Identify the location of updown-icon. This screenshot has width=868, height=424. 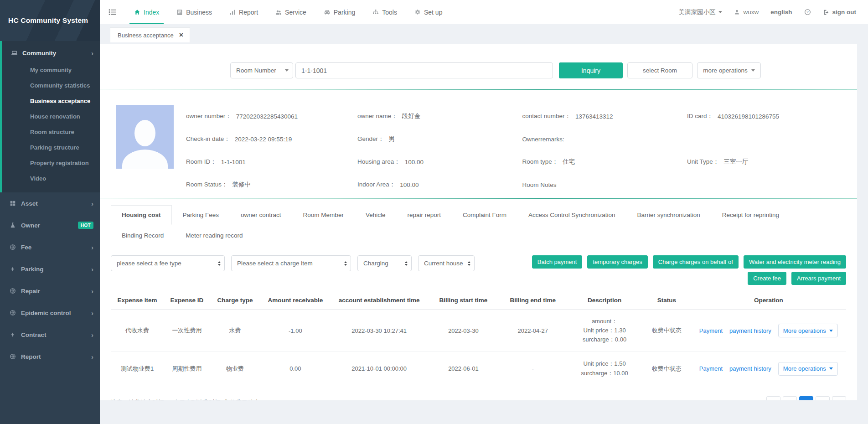
(406, 264).